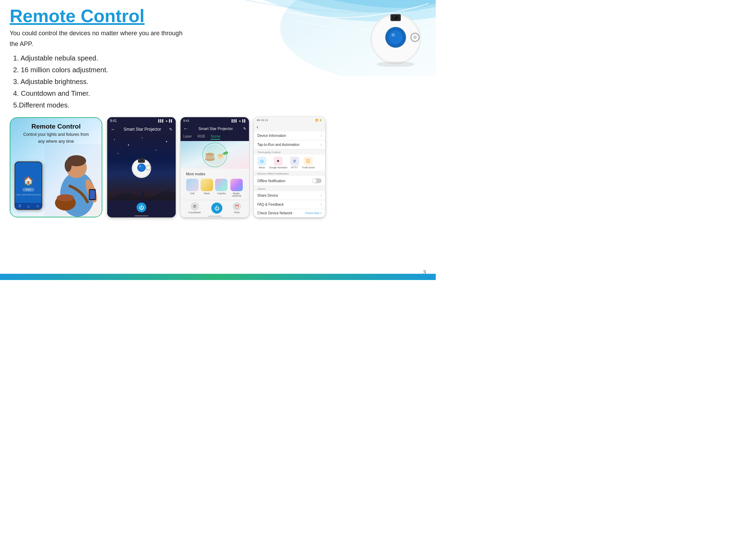 This screenshot has width=747, height=560. Describe the element at coordinates (289, 145) in the screenshot. I see `settings-tap-to-run: Tap-to-Run and Automation ›` at that location.